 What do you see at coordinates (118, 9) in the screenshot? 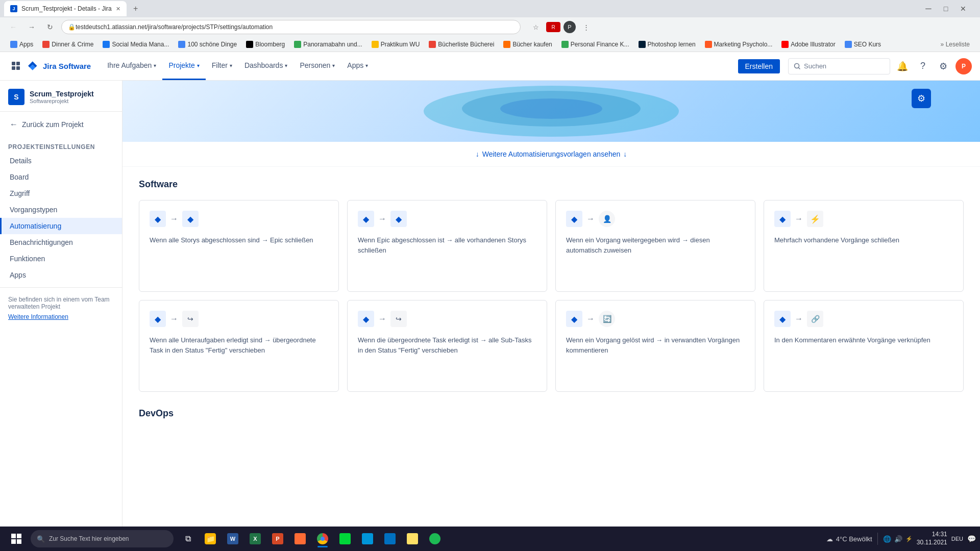
I see `tab-close-button: ✕` at bounding box center [118, 9].